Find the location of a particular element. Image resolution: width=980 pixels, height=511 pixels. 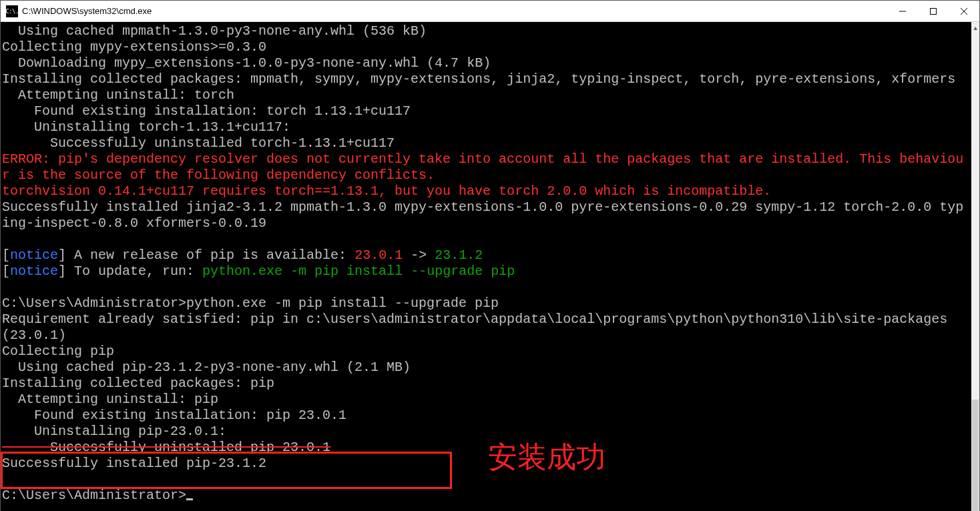

maximize-button is located at coordinates (933, 11).